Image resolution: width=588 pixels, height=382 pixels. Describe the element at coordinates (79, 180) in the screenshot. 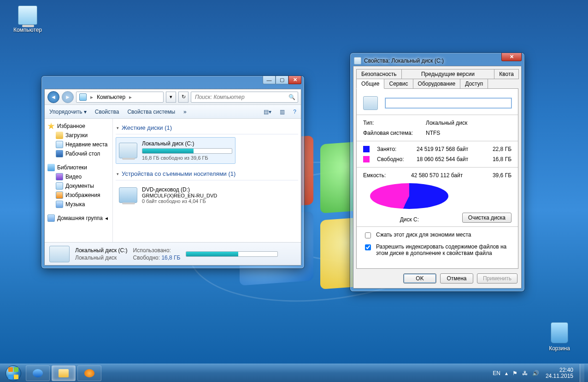

I see `navigation-pane: Избранное Загрузки Недавние места Рабочи…` at that location.